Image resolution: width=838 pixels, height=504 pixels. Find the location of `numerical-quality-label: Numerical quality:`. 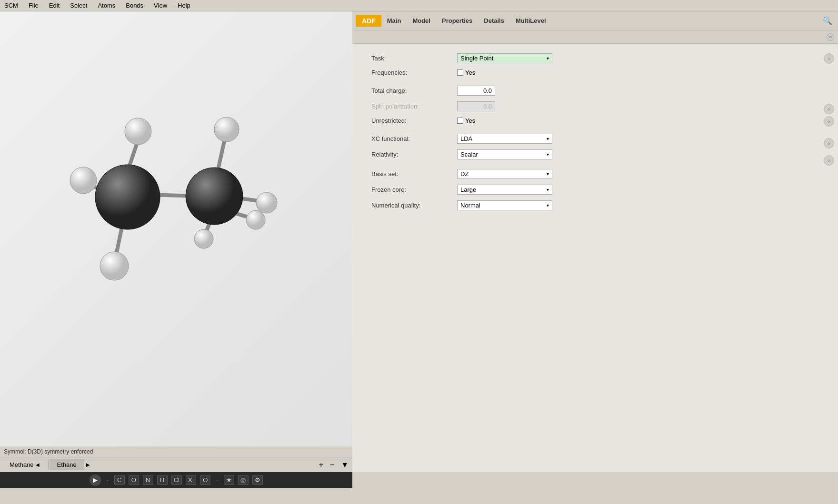

numerical-quality-label: Numerical quality: is located at coordinates (414, 206).